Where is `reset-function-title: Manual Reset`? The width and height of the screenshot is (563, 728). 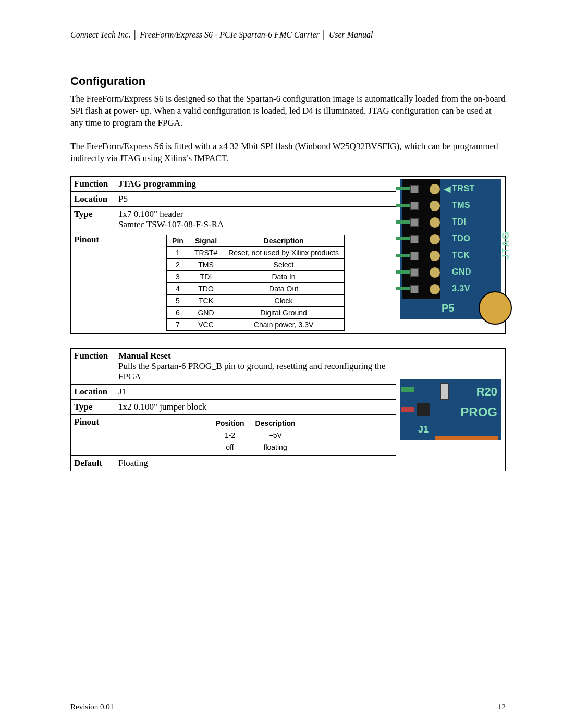
reset-function-title: Manual Reset is located at coordinates (145, 355).